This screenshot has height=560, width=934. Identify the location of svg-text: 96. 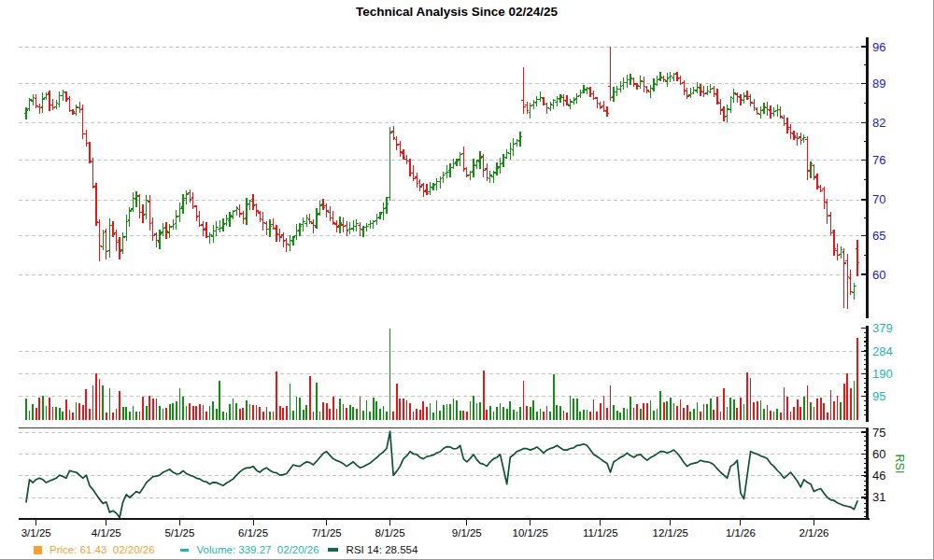
(879, 47).